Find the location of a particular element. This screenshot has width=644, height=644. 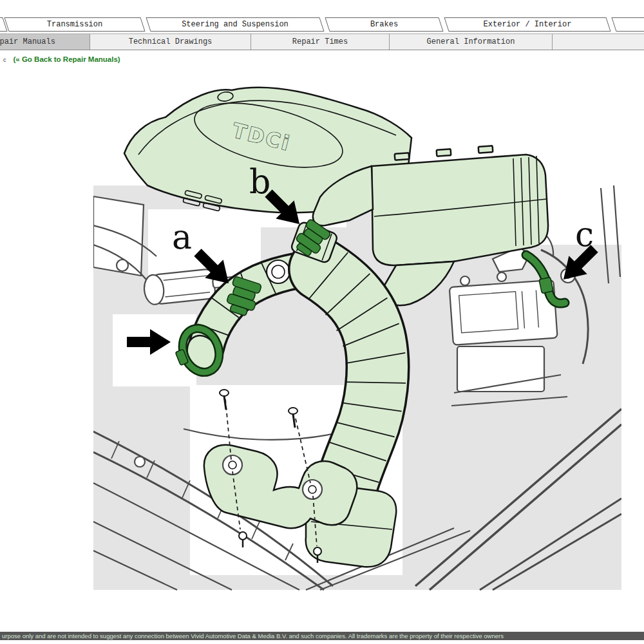

tab-label: Repair Times is located at coordinates (320, 42).